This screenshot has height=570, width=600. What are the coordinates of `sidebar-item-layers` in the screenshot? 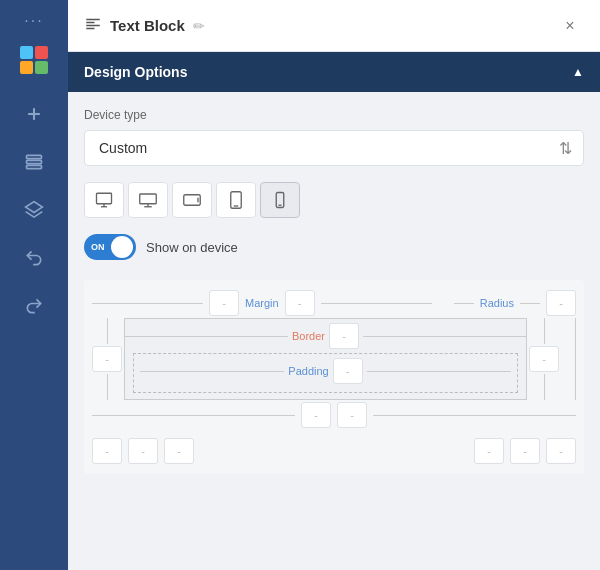 It's located at (34, 210).